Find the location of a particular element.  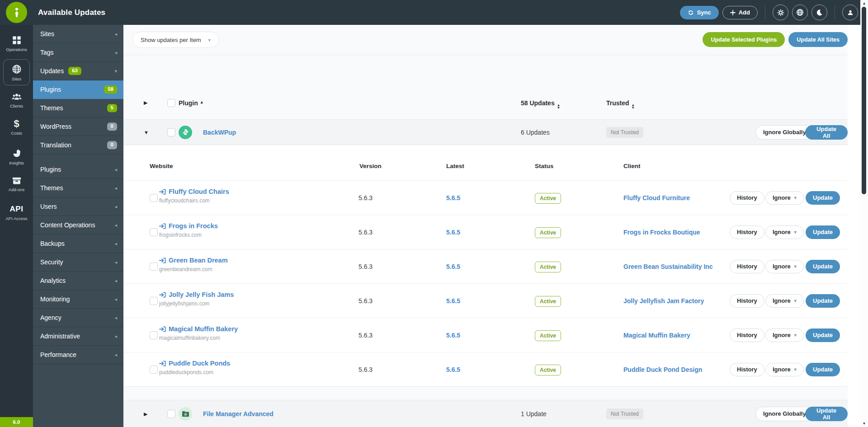

select-all-checkbox is located at coordinates (171, 103).